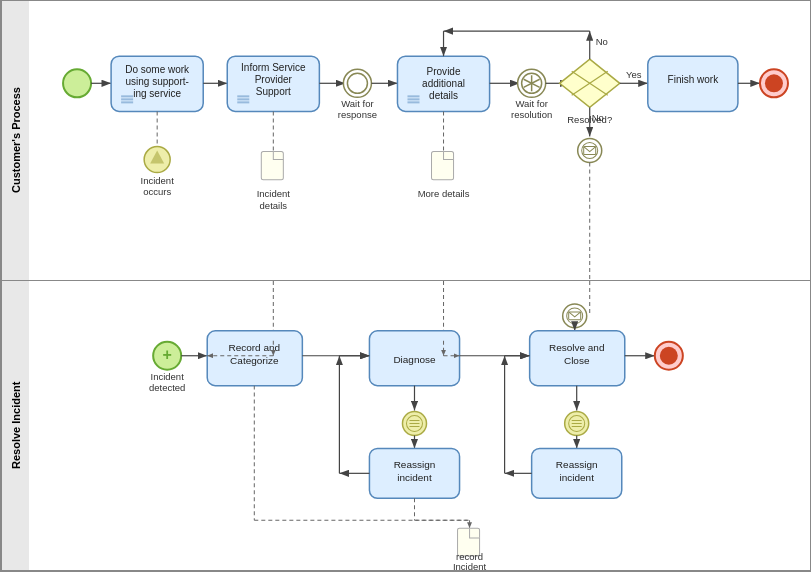 The image size is (811, 572). I want to click on reassign2-label1: Reassign, so click(577, 464).